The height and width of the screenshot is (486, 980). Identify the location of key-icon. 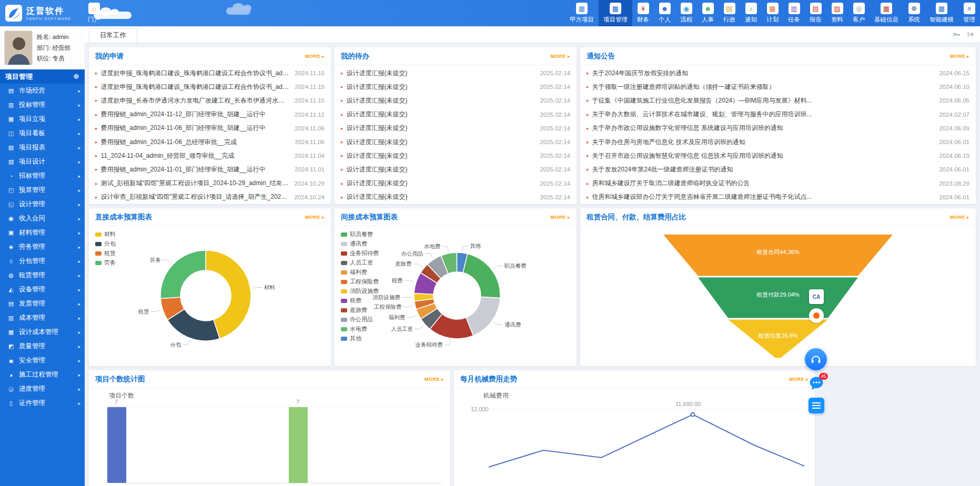
(956, 35).